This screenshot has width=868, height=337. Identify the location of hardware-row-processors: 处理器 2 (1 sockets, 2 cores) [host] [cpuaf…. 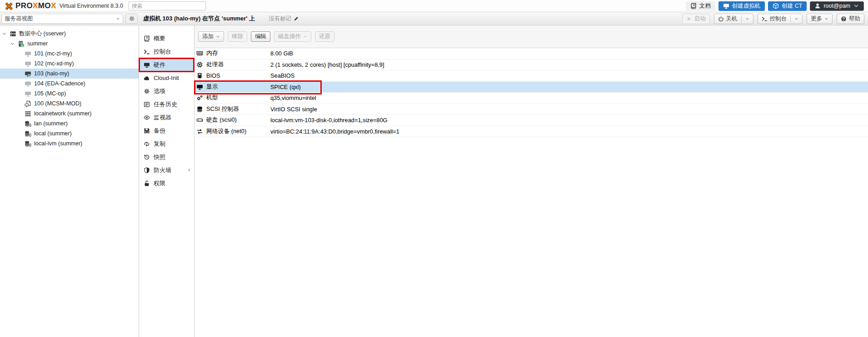
(531, 65).